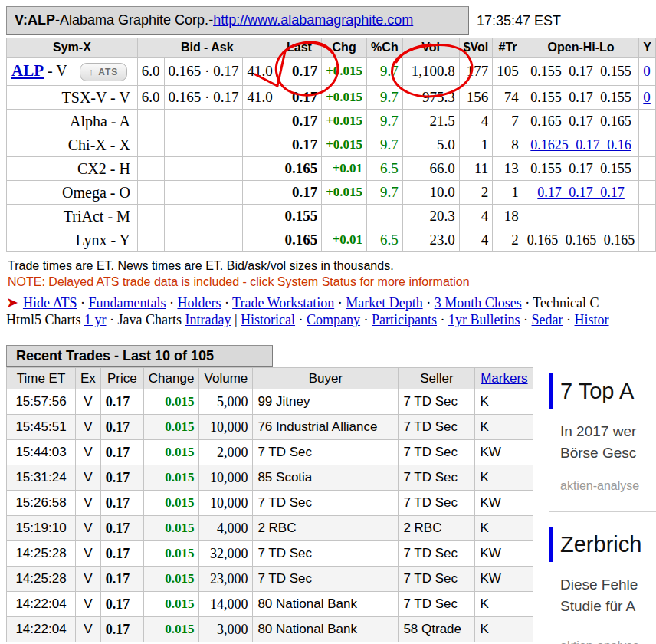 This screenshot has height=644, width=656. Describe the element at coordinates (260, 146) in the screenshot. I see `ask-size` at that location.